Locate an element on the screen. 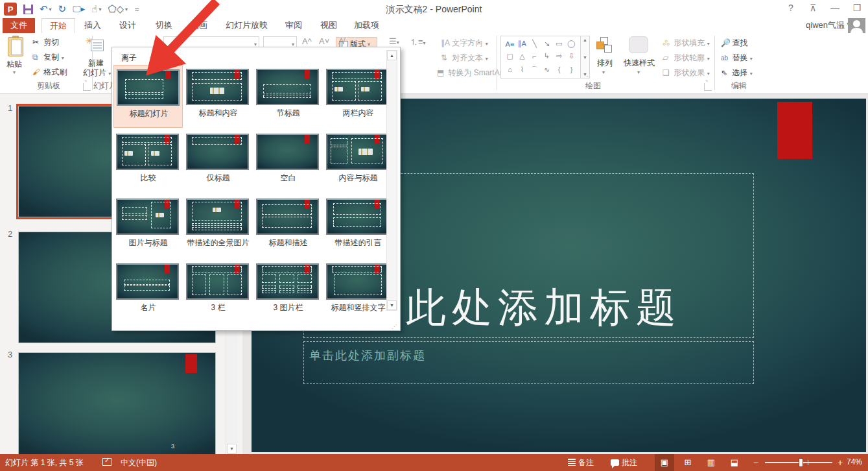  reading-view-button: ▥ is located at coordinates (711, 463).